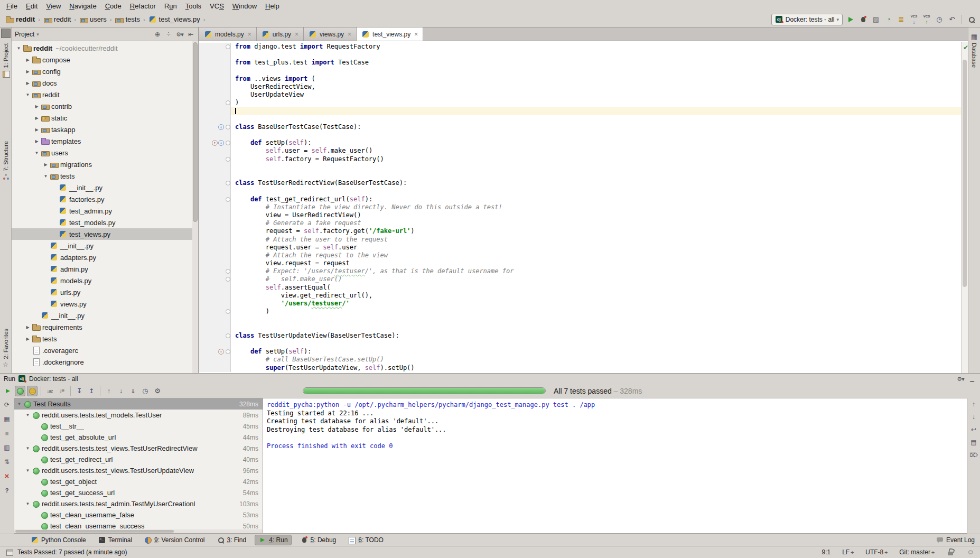 The width and height of the screenshot is (980, 558). Describe the element at coordinates (851, 20) in the screenshot. I see `run-icon` at that location.